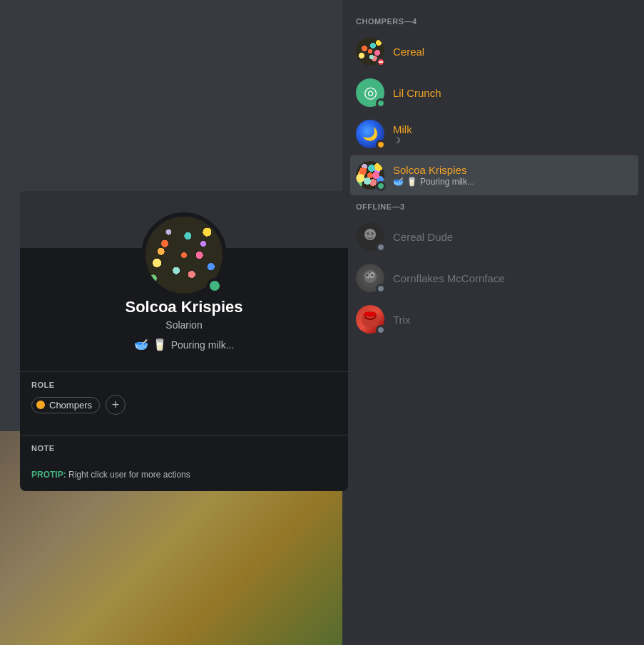 This screenshot has width=644, height=645. What do you see at coordinates (184, 385) in the screenshot?
I see `role-label: ROLE` at bounding box center [184, 385].